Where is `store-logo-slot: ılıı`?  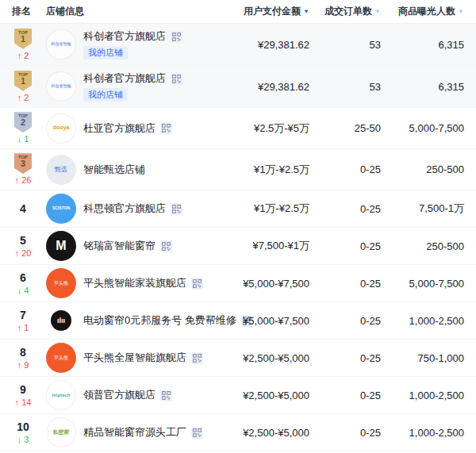
store-logo-slot: ılıı is located at coordinates (61, 321).